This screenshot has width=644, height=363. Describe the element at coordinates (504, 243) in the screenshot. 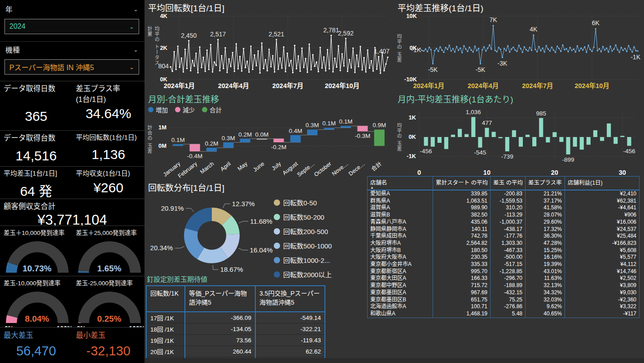

I see `table-row: 大阪府堺市A2,564.821,303.3047.28%-¥166,823` at that location.